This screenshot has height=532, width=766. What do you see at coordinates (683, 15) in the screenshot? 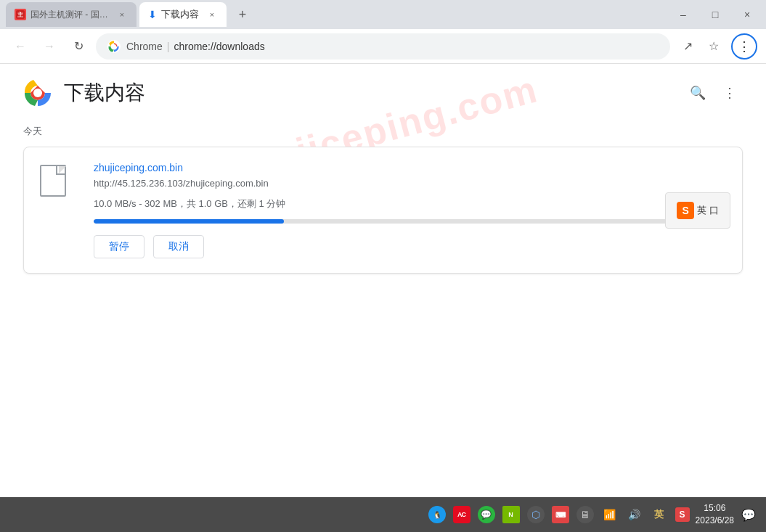
I see `minimize-button: –` at bounding box center [683, 15].